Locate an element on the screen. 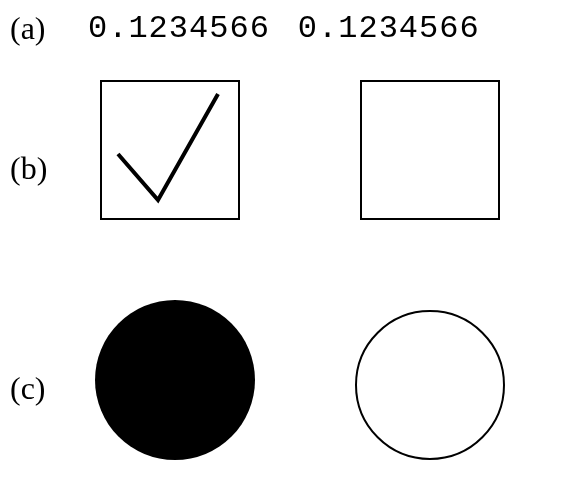  row-a-label: (a) is located at coordinates (45, 28).